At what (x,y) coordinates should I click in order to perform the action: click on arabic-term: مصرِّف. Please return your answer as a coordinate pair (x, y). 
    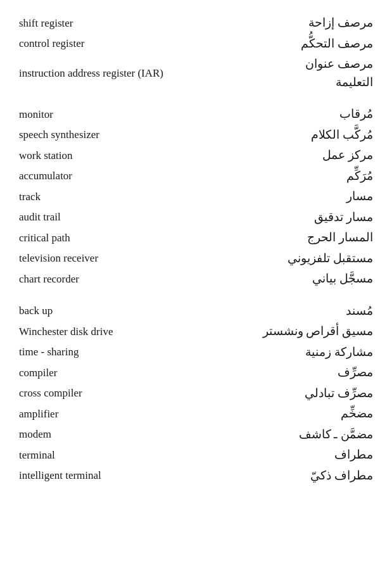
    Looking at the image, I should click on (285, 372).